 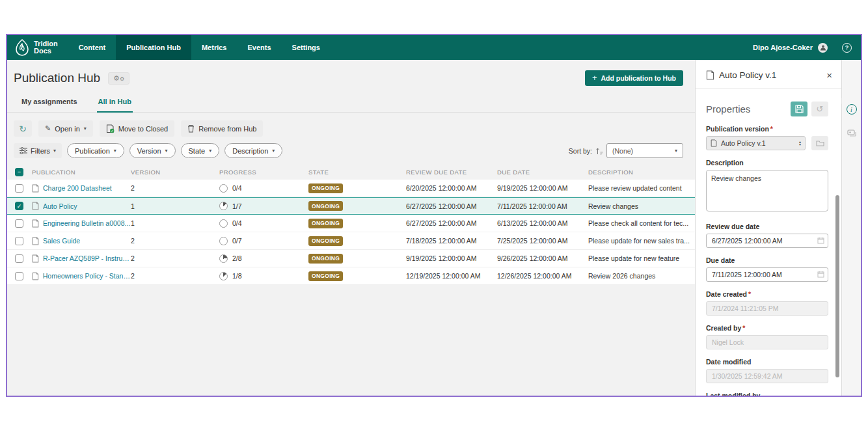 I want to click on sort-dropdown: (None) ▾, so click(x=645, y=151).